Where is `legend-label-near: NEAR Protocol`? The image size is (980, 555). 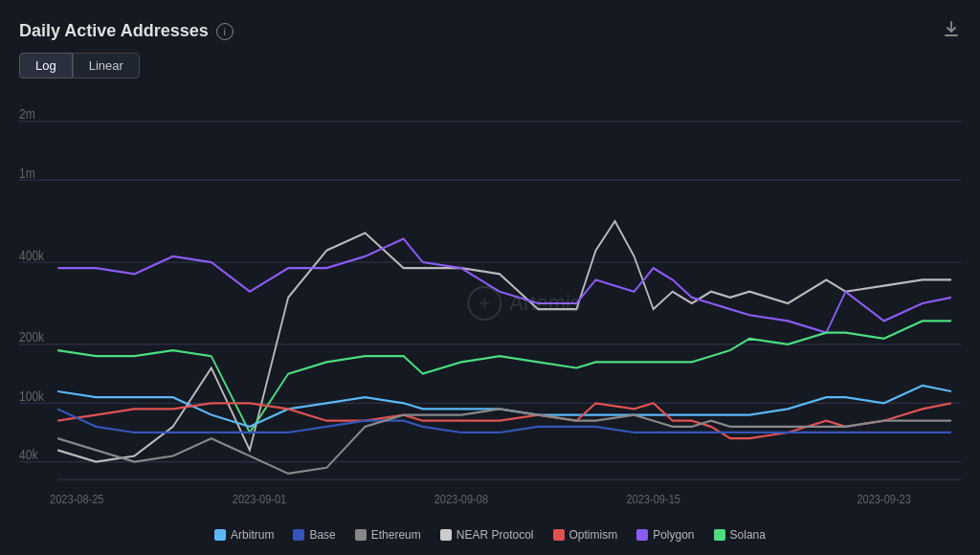 legend-label-near: NEAR Protocol is located at coordinates (496, 535).